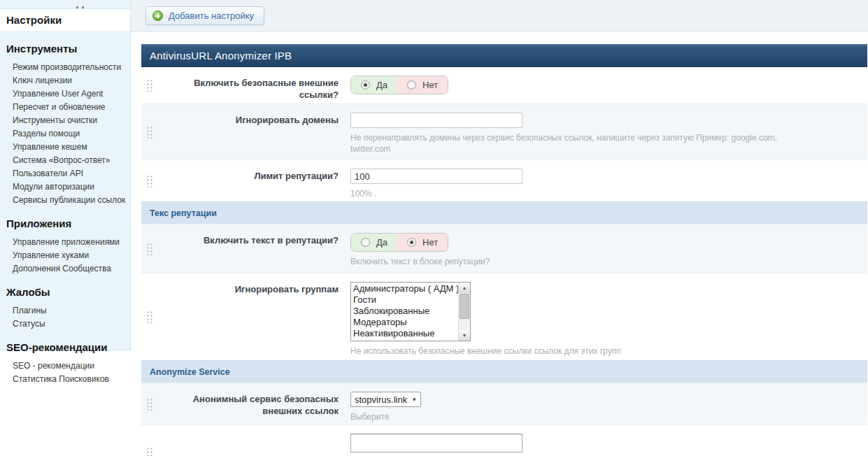  Describe the element at coordinates (504, 56) in the screenshot. I see `panel-title: AntivirusURL Anonymizer IPB` at that location.